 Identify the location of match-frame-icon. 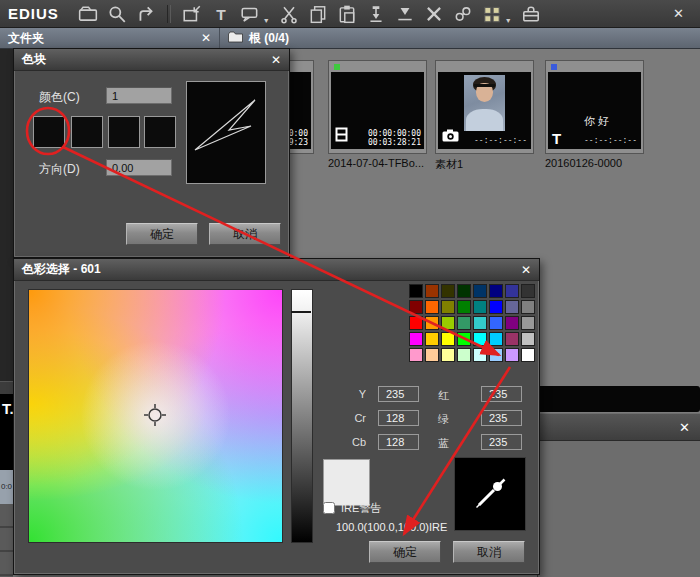
(463, 14).